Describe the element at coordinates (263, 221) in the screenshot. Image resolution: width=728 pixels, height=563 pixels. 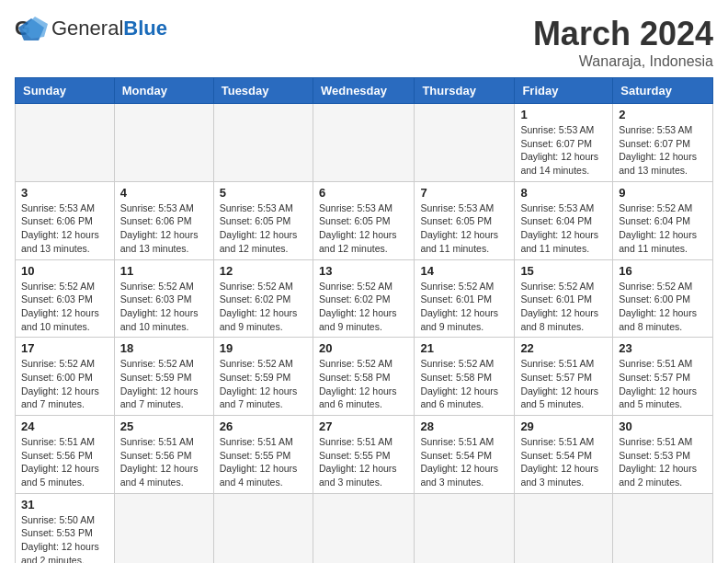
I see `calendar-cell: 5Sunrise: 5:53 AM Sunset: 6:05 PM Daylig…` at that location.